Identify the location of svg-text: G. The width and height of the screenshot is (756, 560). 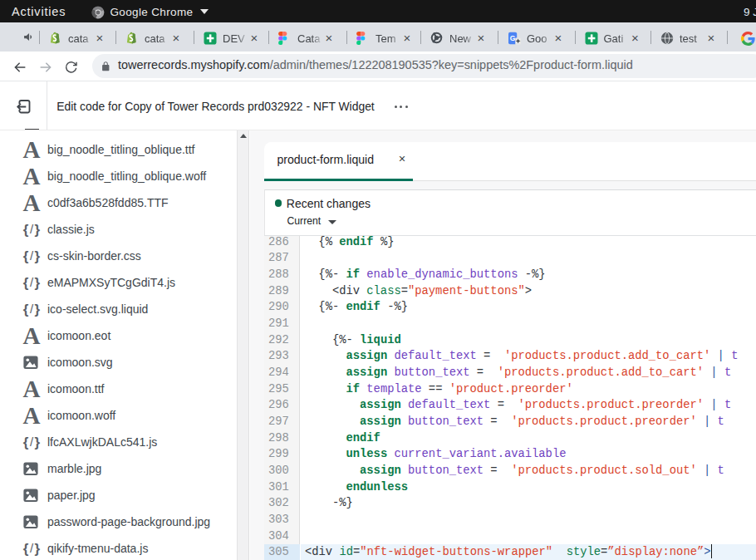
(513, 37).